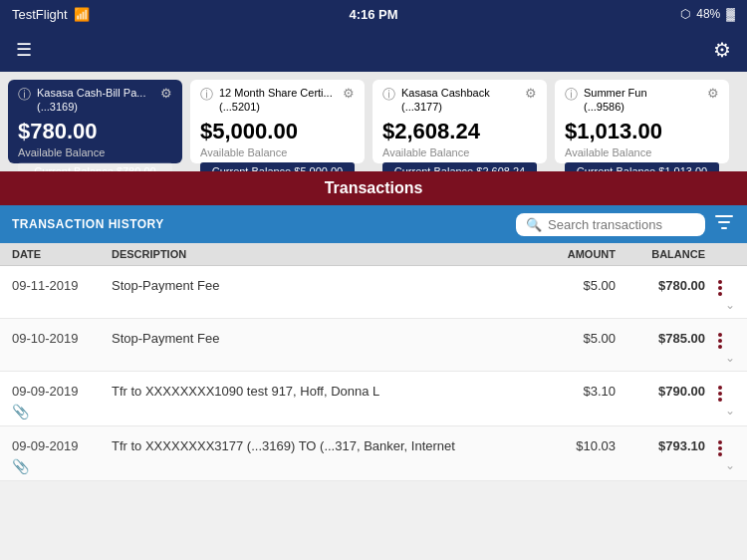 The height and width of the screenshot is (560, 747). Describe the element at coordinates (660, 391) in the screenshot. I see `tx-balance-3: $790.00` at that location.